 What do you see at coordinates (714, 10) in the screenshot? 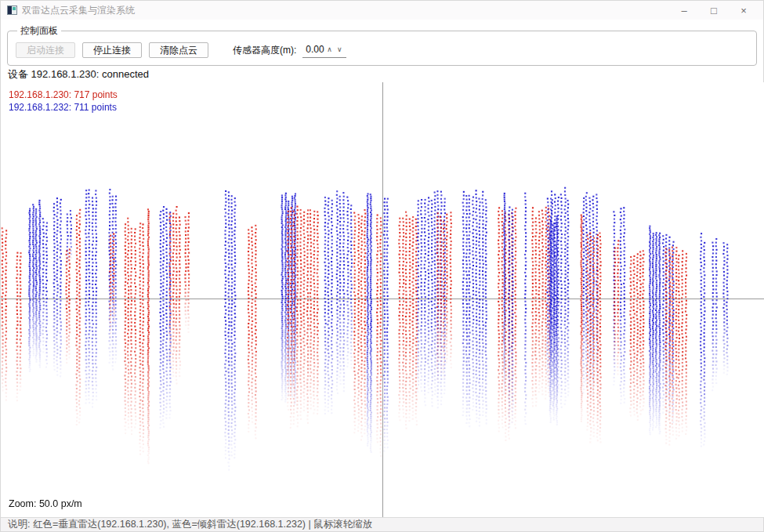
I see `window-controls: – □ ×` at bounding box center [714, 10].